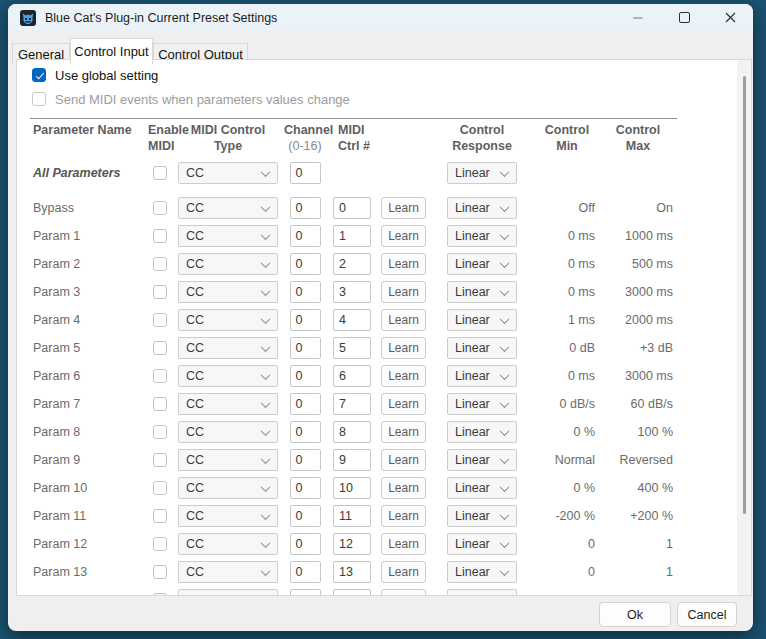 The image size is (766, 639). Describe the element at coordinates (744, 328) in the screenshot. I see `vertical-scrollbar` at that location.